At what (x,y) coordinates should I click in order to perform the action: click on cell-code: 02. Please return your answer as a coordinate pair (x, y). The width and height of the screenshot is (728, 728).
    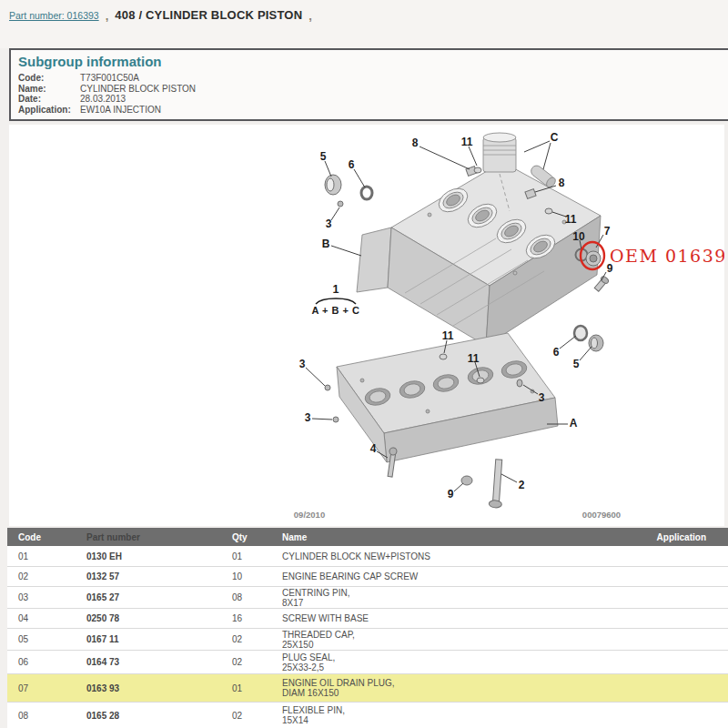
    Looking at the image, I should click on (47, 577).